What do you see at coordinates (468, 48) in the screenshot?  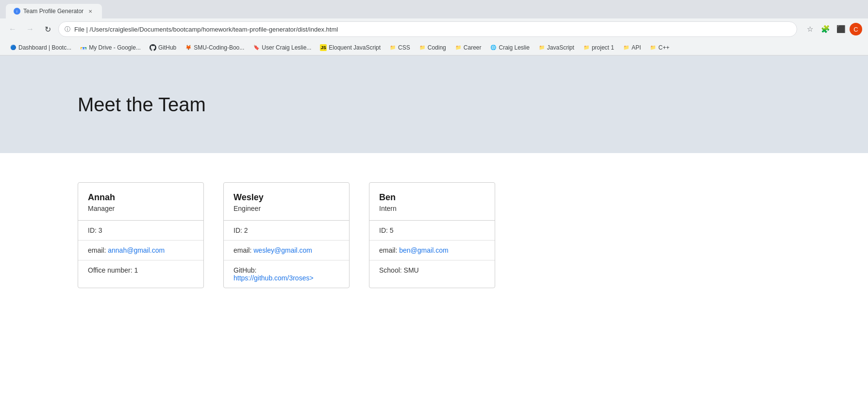 I see `bookmark-career: 📁 Career` at bounding box center [468, 48].